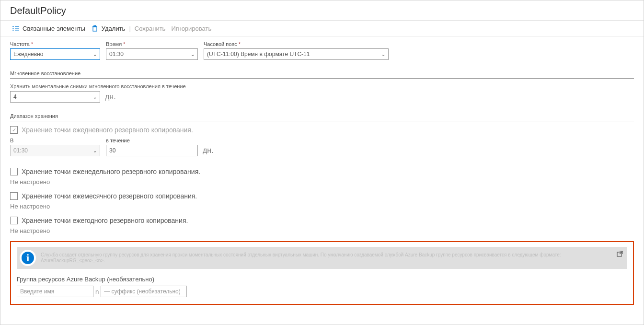 The height and width of the screenshot is (325, 644). Describe the element at coordinates (322, 172) in the screenshot. I see `weekly-retention-checkbox-row: Хранение точки еженедельного резервного …` at that location.